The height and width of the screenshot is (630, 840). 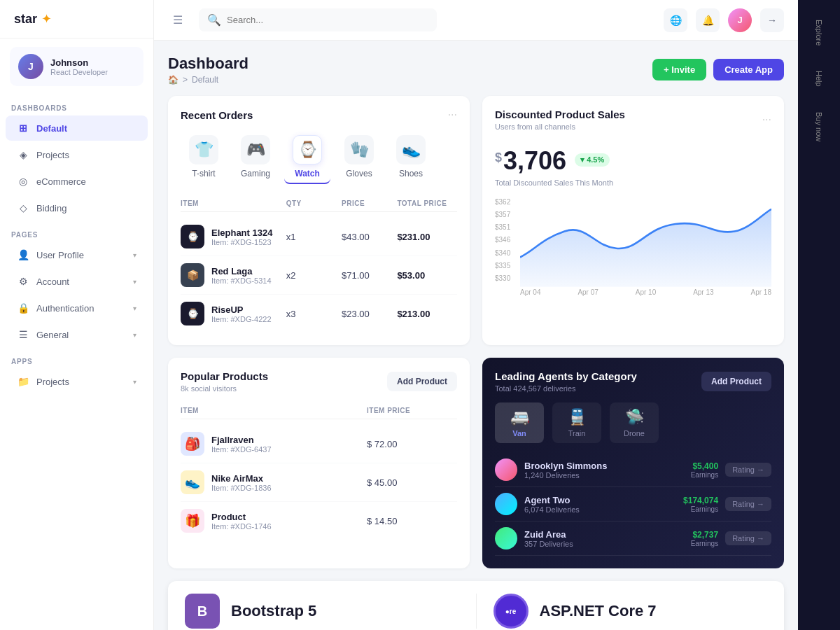 I want to click on tab-drone: 🛸 Drone, so click(x=634, y=423).